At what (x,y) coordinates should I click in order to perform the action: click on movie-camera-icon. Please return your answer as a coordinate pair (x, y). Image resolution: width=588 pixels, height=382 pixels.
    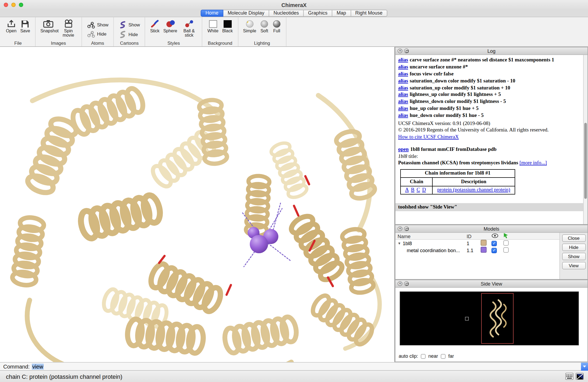
    Looking at the image, I should click on (69, 24).